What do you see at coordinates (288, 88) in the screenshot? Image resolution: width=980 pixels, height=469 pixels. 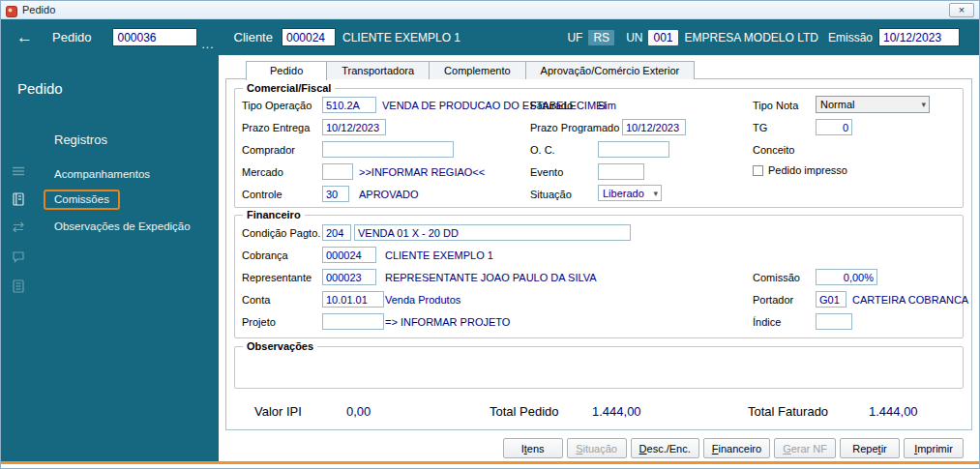 I see `group-comercial-title: Comercial/Fiscal` at bounding box center [288, 88].